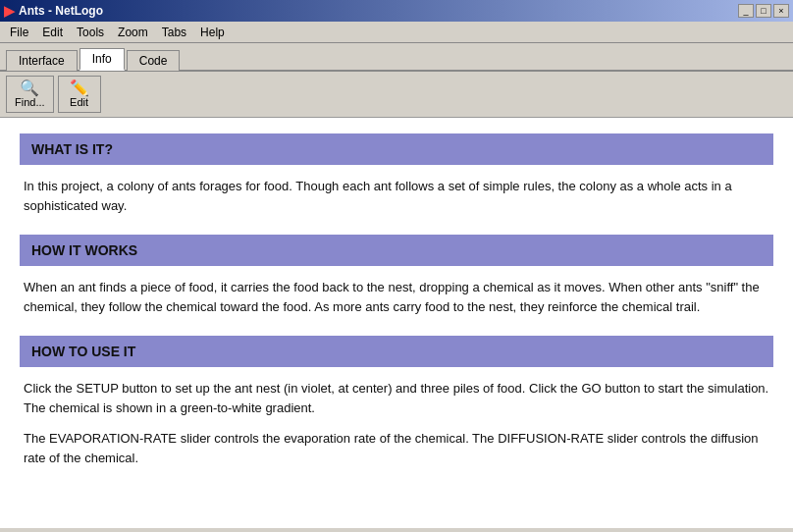 The width and height of the screenshot is (793, 532). What do you see at coordinates (53, 32) in the screenshot?
I see `menu-edit: Edit` at bounding box center [53, 32].